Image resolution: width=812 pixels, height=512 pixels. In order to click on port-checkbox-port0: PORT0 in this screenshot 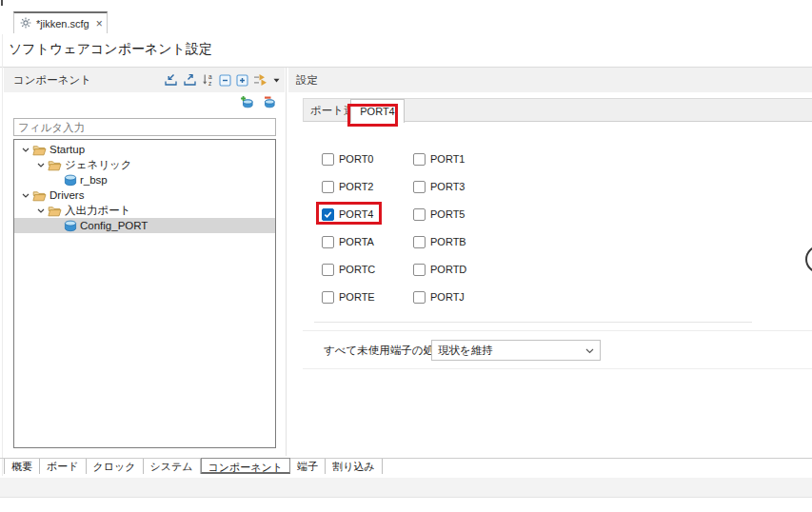, I will do `click(367, 160)`.